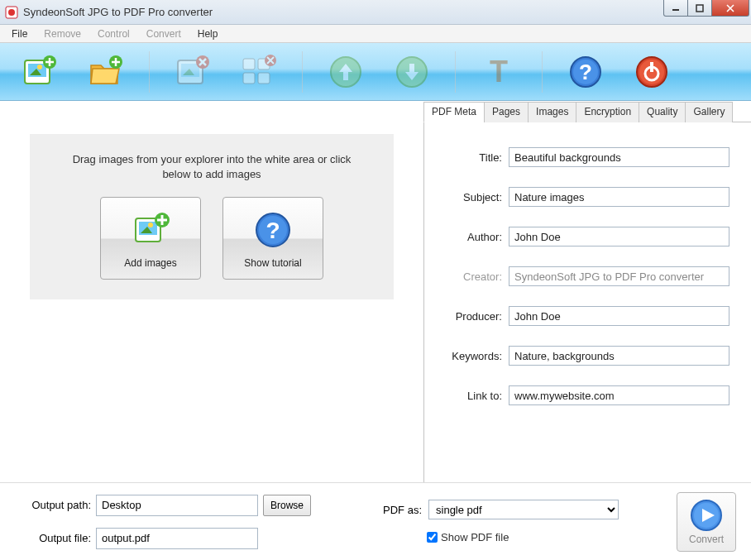 The image size is (751, 560). Describe the element at coordinates (114, 34) in the screenshot. I see `menu-control: Control` at that location.